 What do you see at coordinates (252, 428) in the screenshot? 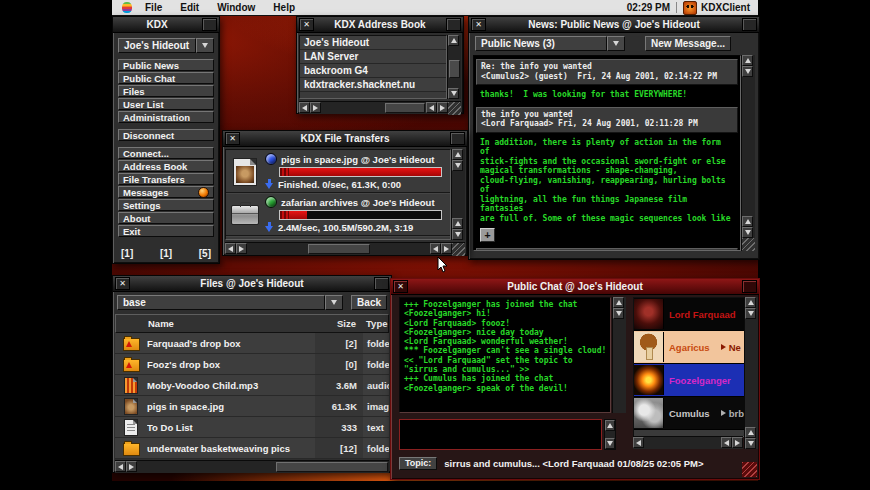
I see `file-row: To Do List 333 text` at bounding box center [252, 428].